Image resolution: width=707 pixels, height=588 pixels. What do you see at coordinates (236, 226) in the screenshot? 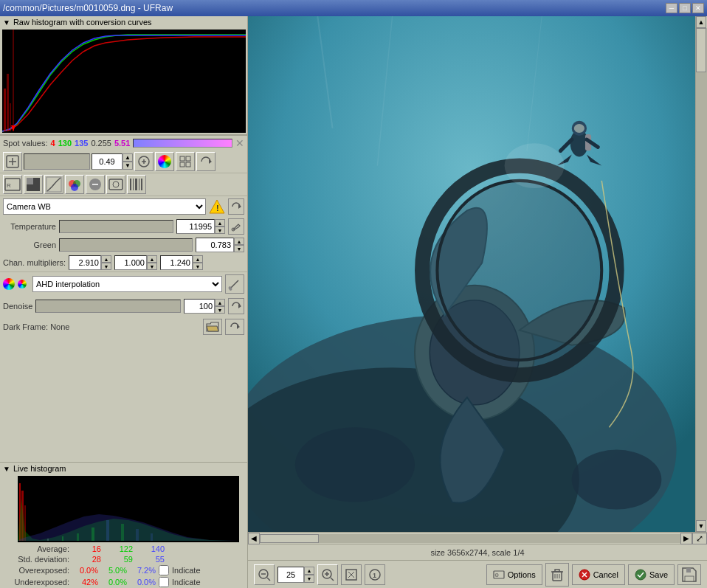
I see `eyedrop-icon` at bounding box center [236, 226].